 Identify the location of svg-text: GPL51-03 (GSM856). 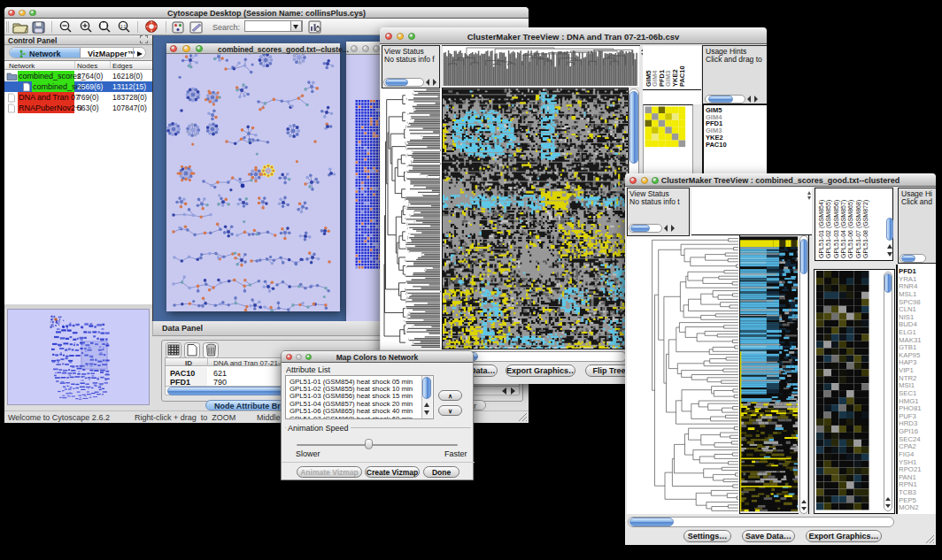
(837, 229).